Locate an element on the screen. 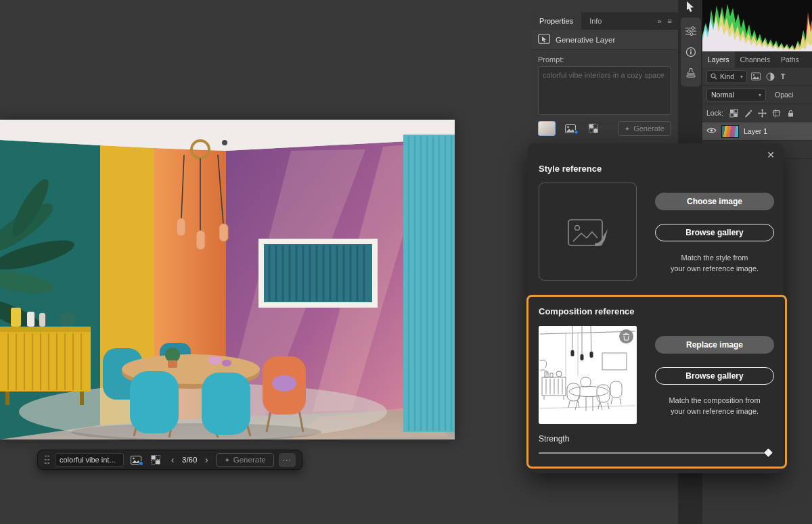 The width and height of the screenshot is (812, 524). close-icon: ✕ is located at coordinates (771, 155).